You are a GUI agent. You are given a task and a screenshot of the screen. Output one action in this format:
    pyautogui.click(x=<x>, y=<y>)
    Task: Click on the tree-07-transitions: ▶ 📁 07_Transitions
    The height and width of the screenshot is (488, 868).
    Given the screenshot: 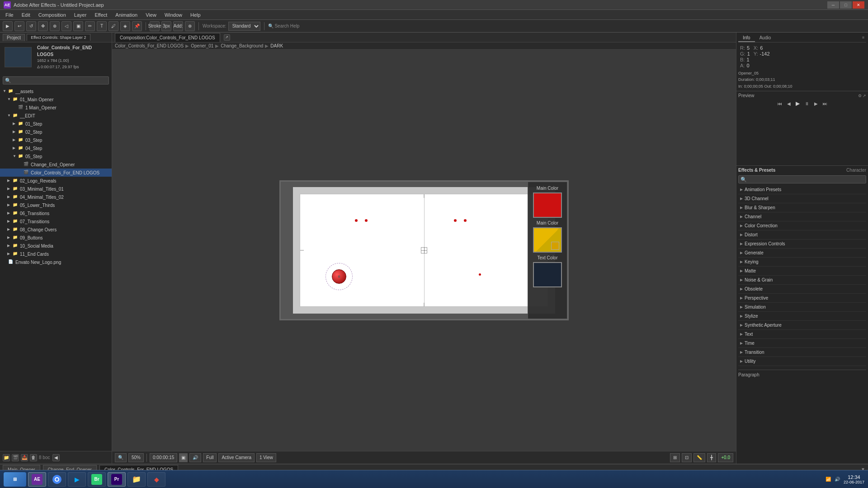 What is the action you would take?
    pyautogui.click(x=56, y=221)
    